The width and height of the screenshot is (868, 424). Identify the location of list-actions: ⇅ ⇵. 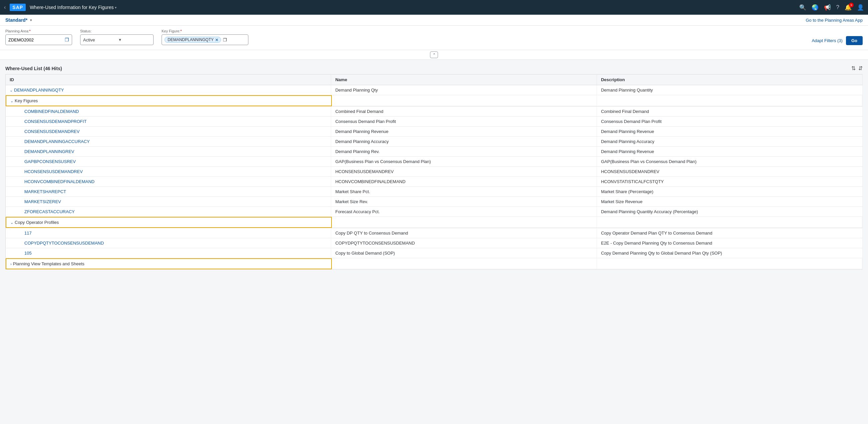
(857, 68).